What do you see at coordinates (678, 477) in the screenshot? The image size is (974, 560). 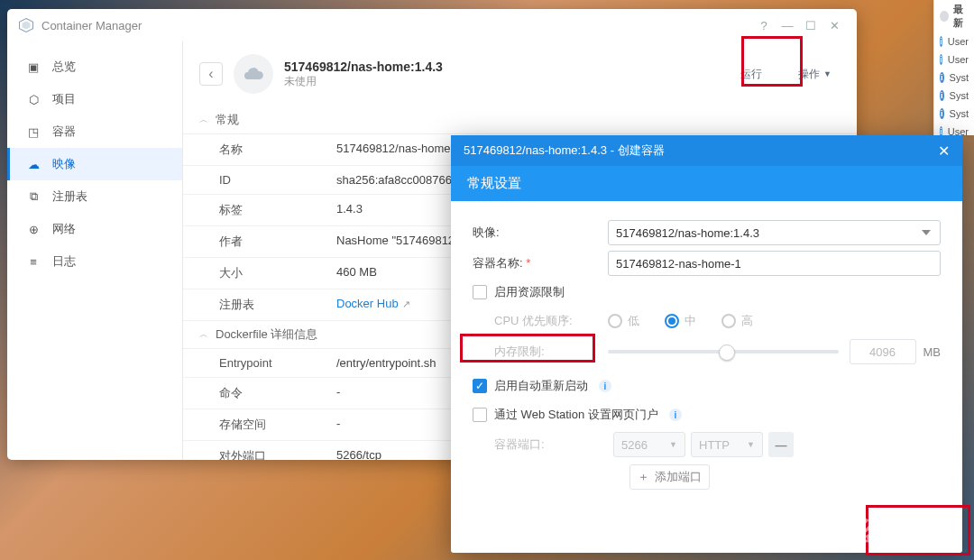 I see `add-port-label: 添加端口` at bounding box center [678, 477].